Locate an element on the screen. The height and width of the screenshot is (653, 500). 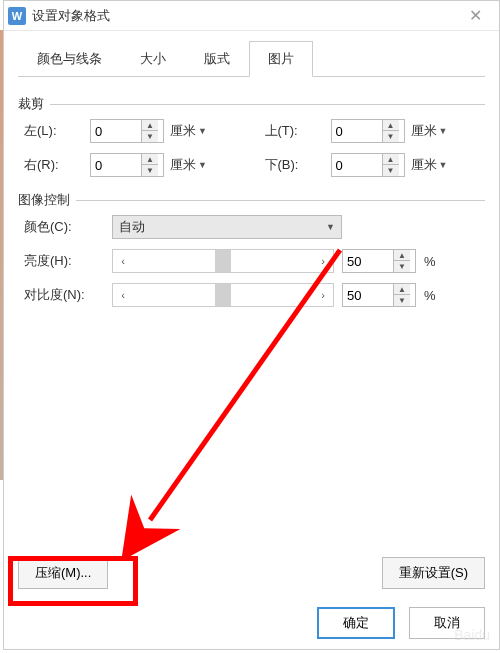
brightness-spinner: ▲ ▼ is located at coordinates (379, 261).